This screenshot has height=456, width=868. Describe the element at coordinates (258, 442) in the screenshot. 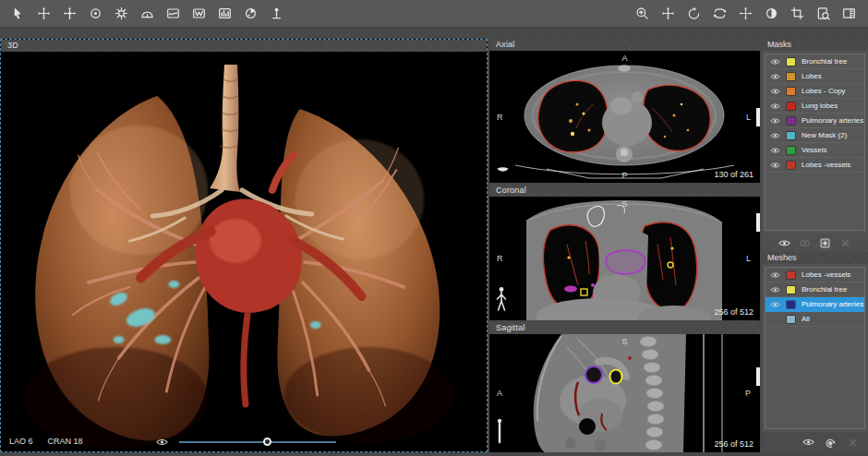

I see `opacity-slider-track` at that location.